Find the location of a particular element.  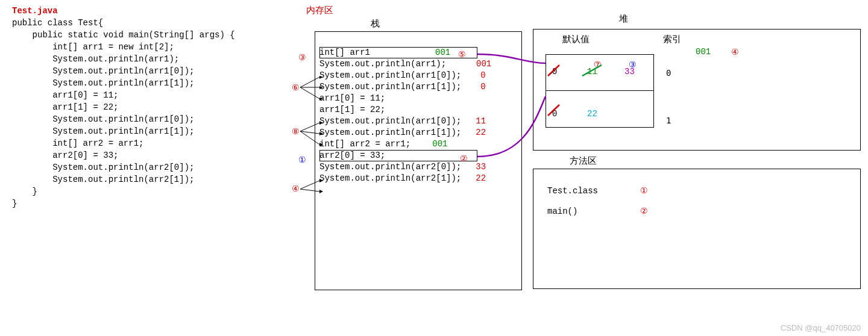

output-value: 001 is located at coordinates (483, 64).